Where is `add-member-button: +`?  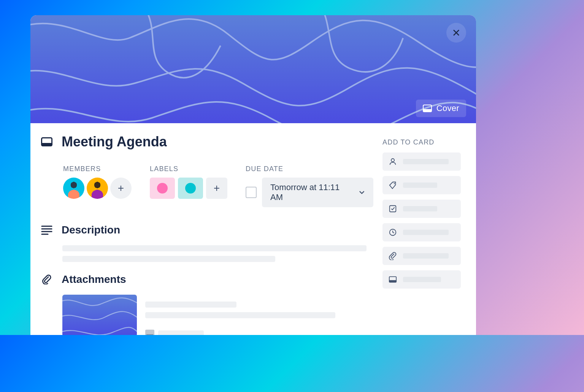
add-member-button: + is located at coordinates (121, 188).